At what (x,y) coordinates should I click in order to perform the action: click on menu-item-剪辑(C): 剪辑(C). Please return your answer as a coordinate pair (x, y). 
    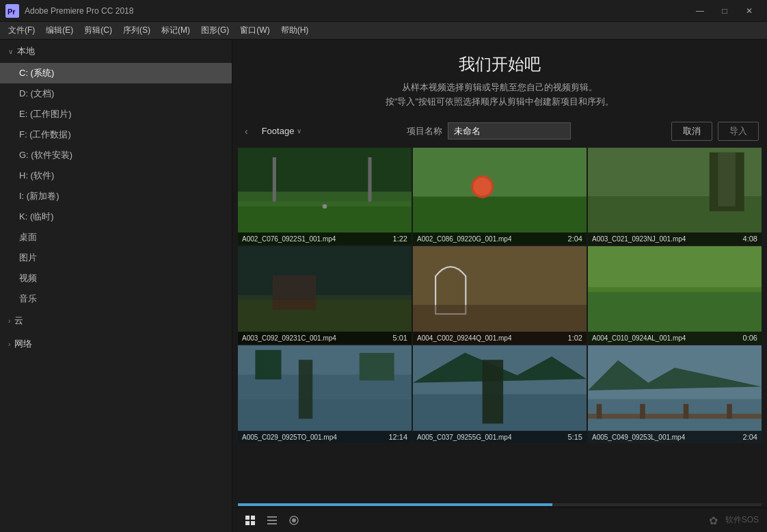
    Looking at the image, I should click on (98, 31).